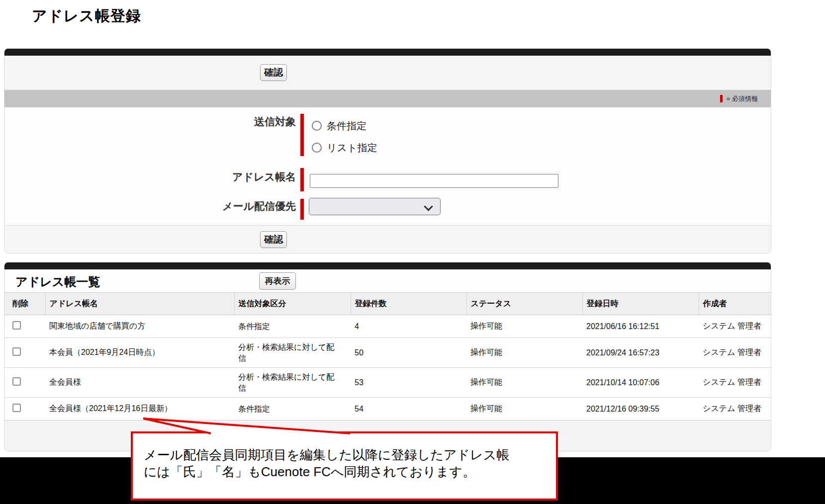 This screenshot has height=504, width=825. I want to click on table-row: 関東地域の店舗で購買の方 条件指定 4 操作可能 2021/06/16 16:1…, so click(388, 327).